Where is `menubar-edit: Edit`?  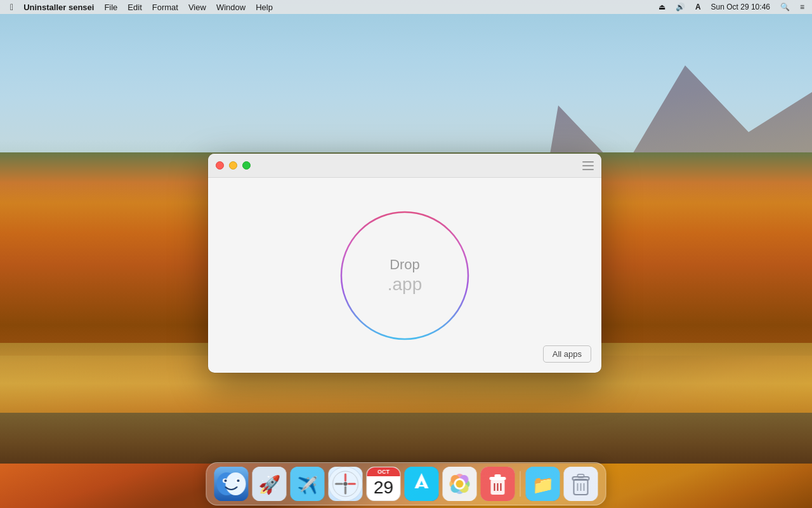 menubar-edit: Edit is located at coordinates (134, 8).